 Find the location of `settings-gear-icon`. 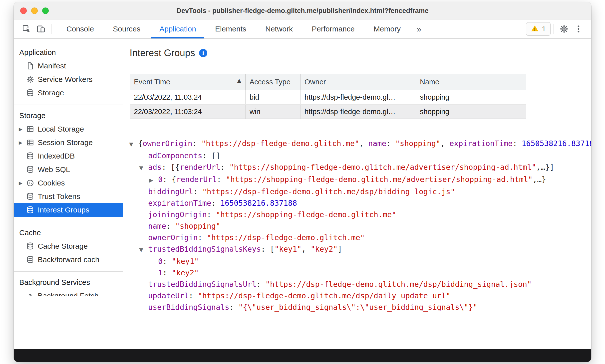

settings-gear-icon is located at coordinates (564, 29).